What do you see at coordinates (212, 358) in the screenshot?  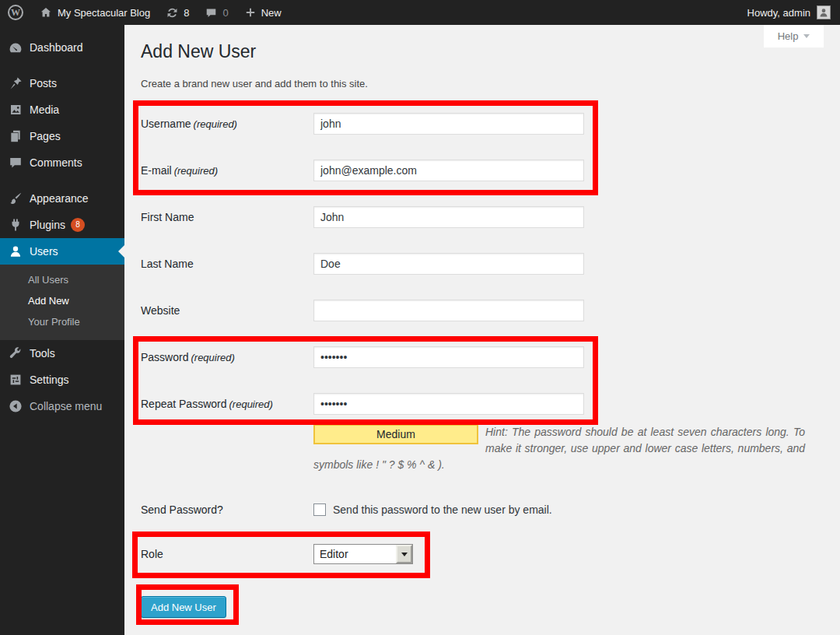 I see `password-required-note: (required)` at bounding box center [212, 358].